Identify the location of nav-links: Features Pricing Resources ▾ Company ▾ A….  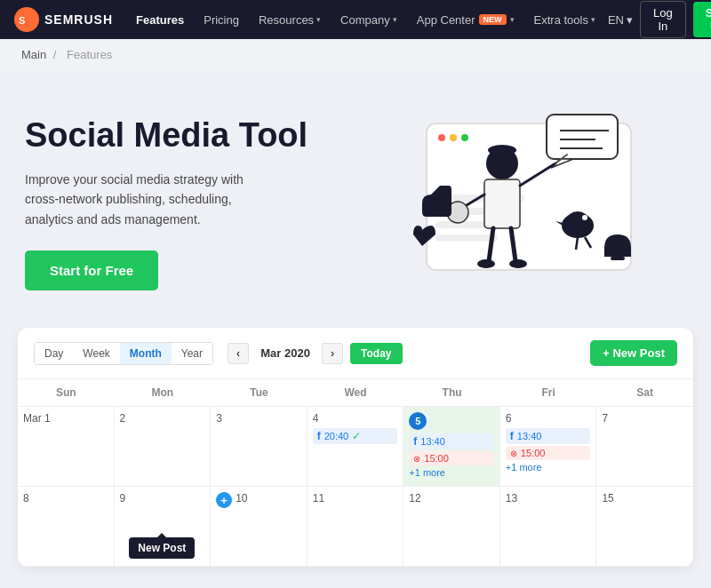
(366, 20).